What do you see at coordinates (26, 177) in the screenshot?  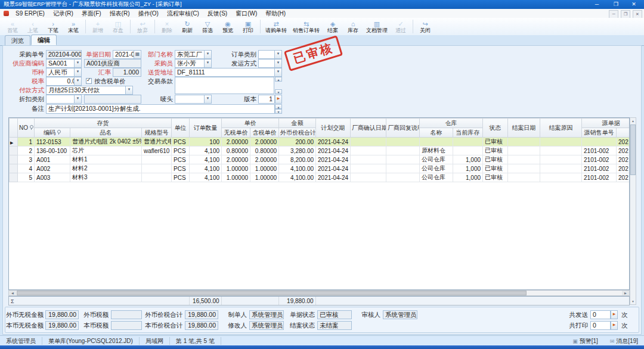 I see `grid-cell: 5` at bounding box center [26, 177].